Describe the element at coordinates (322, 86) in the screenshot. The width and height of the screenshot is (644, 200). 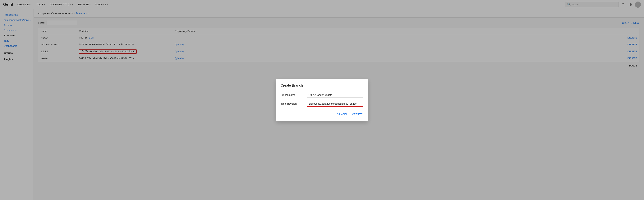
I see `dialog-title: Create Branch` at that location.